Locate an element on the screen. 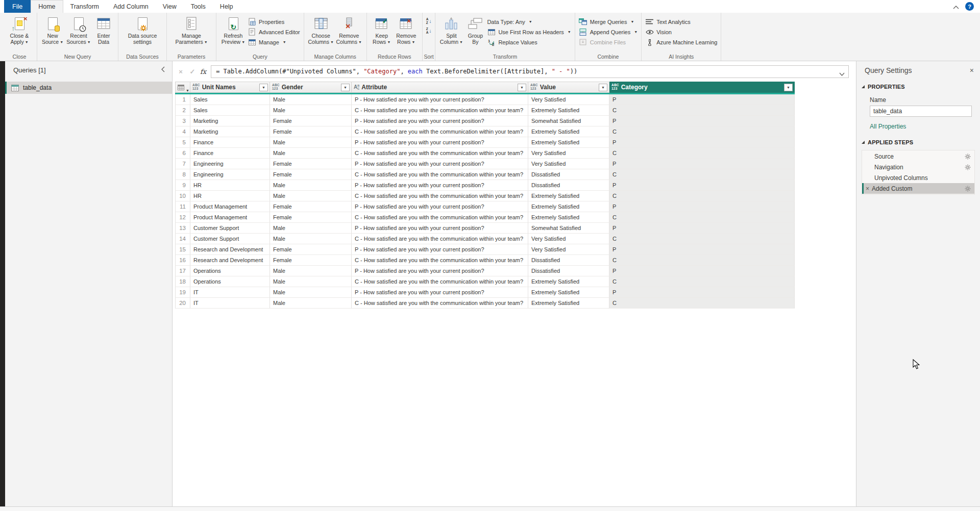 Image resolution: width=980 pixels, height=511 pixels. cell-unit-names: HR is located at coordinates (230, 196).